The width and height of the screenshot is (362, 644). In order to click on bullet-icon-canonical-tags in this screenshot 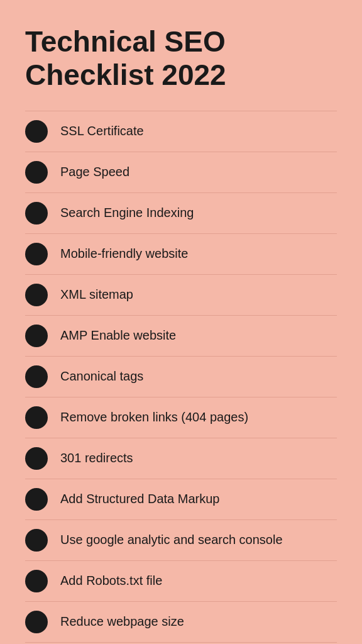, I will do `click(36, 377)`.